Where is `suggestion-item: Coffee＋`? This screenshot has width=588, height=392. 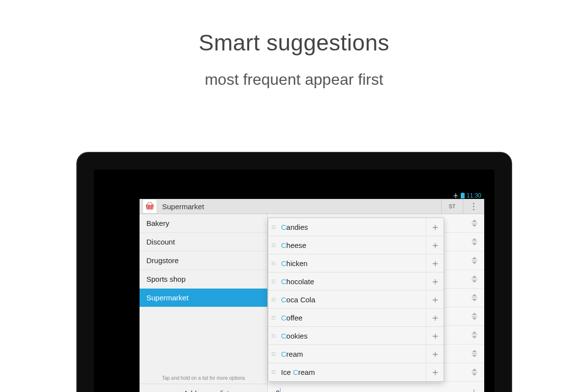
suggestion-item: Coffee＋ is located at coordinates (356, 318).